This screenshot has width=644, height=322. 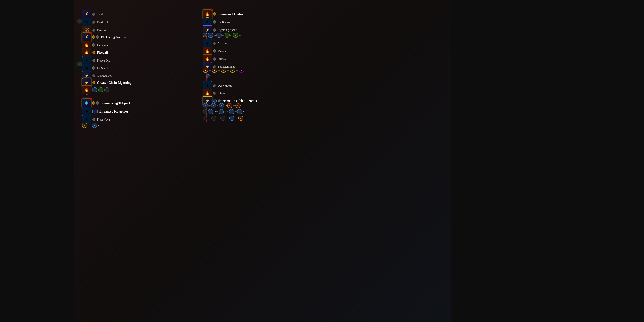 What do you see at coordinates (86, 14) in the screenshot?
I see `spark-icon: ⚡` at bounding box center [86, 14].